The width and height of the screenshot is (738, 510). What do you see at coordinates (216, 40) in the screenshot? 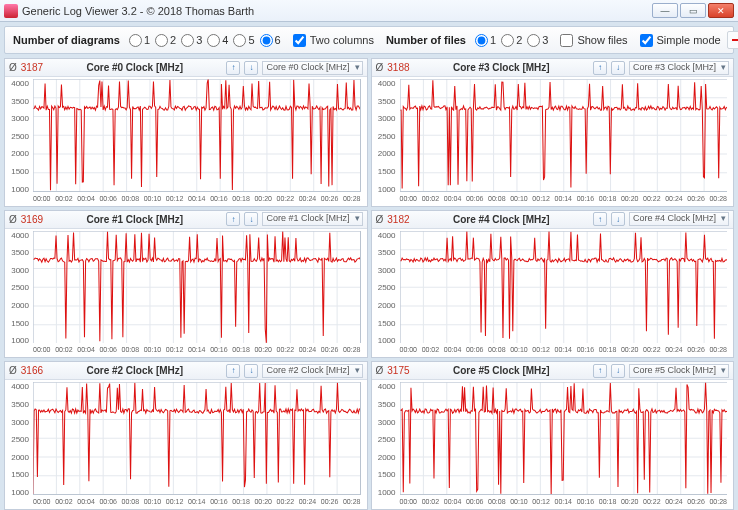
I see `diagrams-radio-4: 4` at bounding box center [216, 40].